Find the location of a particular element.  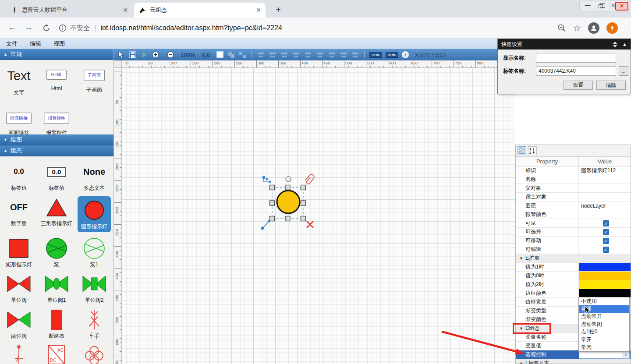

profile-avatar-icon is located at coordinates (594, 28).